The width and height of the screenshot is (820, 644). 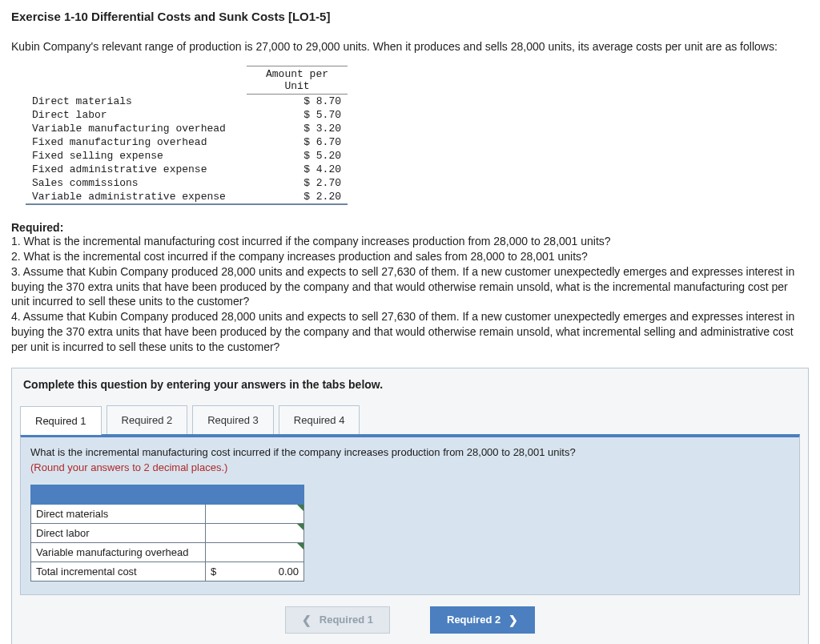 I want to click on cost-row-label: Fixed administrative expense, so click(x=136, y=170).